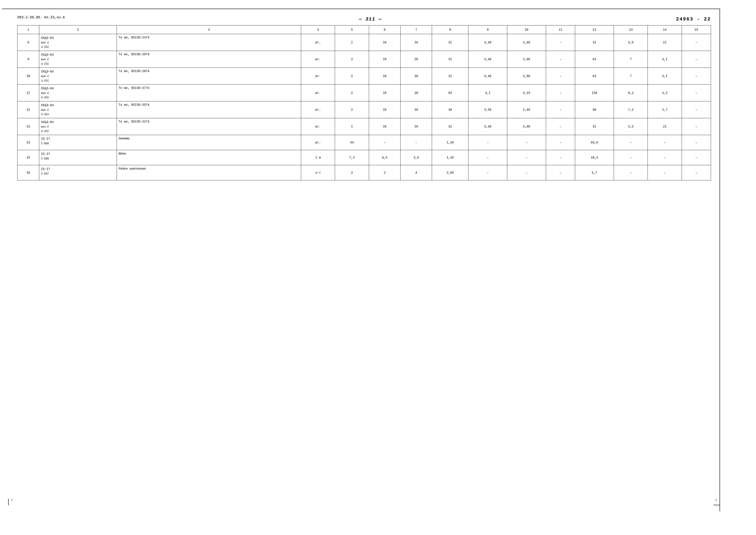  I want to click on table-row: I2СКЦЭ-84вып.23-I54То же, Б5I3О-3574шт.2…, so click(364, 110).